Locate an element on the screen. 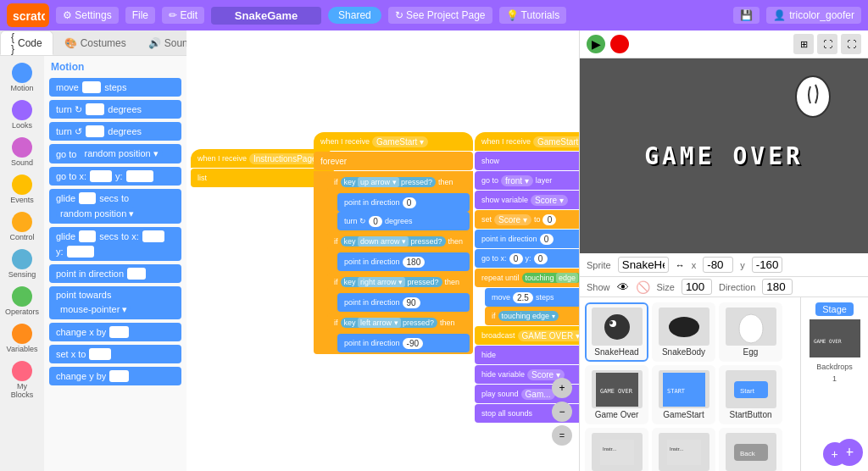 This screenshot has height=471, width=868. section-title-motion: Motion is located at coordinates (115, 67).